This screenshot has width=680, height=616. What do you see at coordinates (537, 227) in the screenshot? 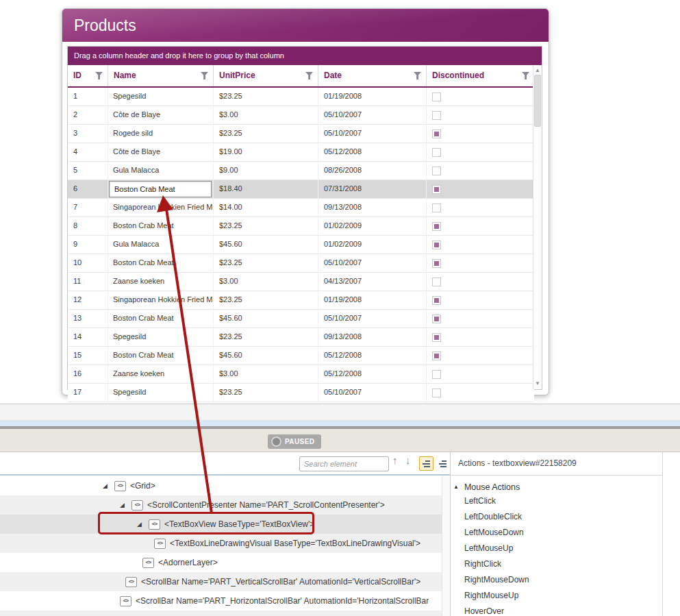
I see `grid-vertical-scrollbar: ▲ ▼` at bounding box center [537, 227].